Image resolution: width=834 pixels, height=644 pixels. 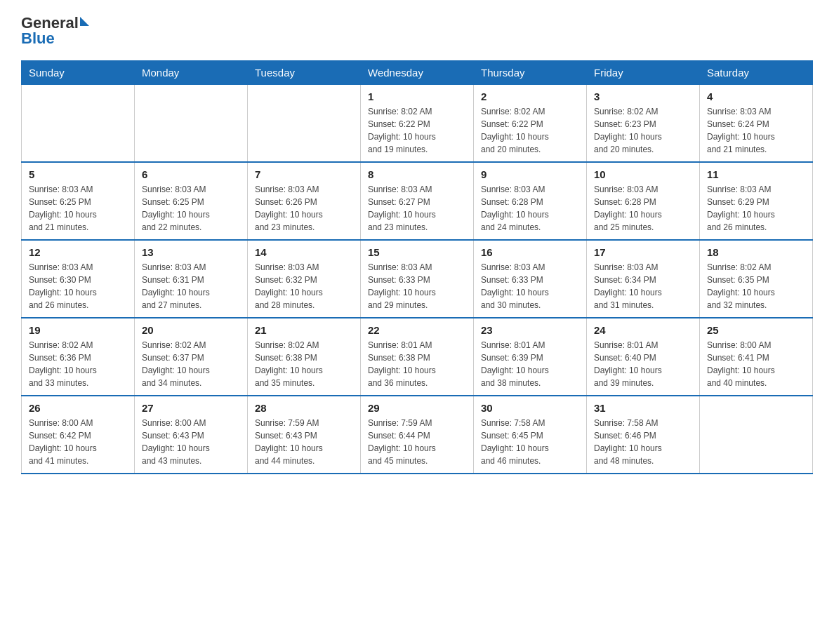 I want to click on day-cell: 30Sunrise: 7:58 AM Sunset: 6:45 PM Dayli…, so click(x=531, y=435).